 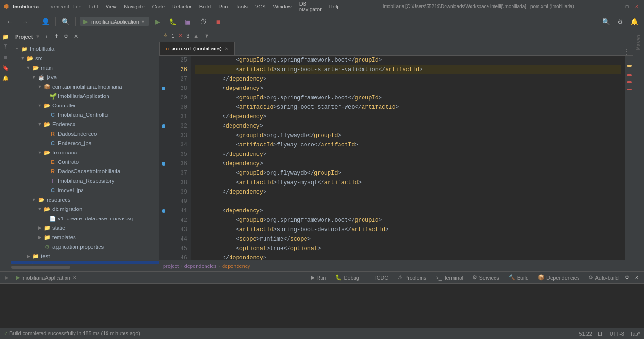 What do you see at coordinates (617, 334) in the screenshot?
I see `encoding: UTF-8` at bounding box center [617, 334].